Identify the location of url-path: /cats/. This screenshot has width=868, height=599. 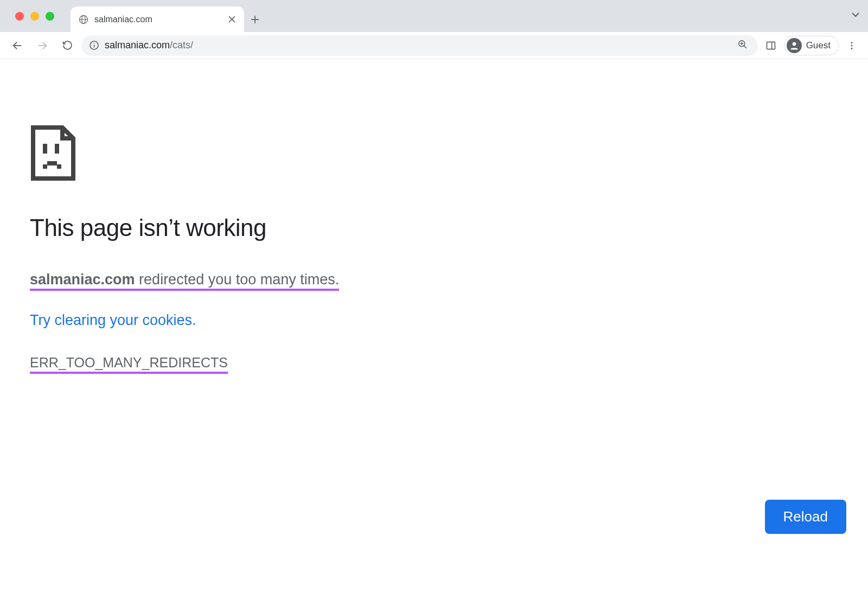
(181, 45).